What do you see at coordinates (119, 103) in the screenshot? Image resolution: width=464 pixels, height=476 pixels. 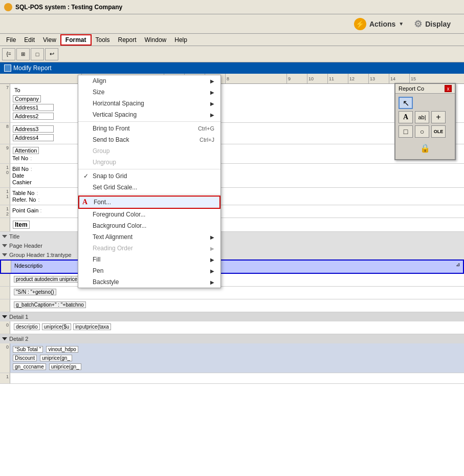 I see `horiz-spacing-label: Horizontal Spacing` at bounding box center [119, 103].